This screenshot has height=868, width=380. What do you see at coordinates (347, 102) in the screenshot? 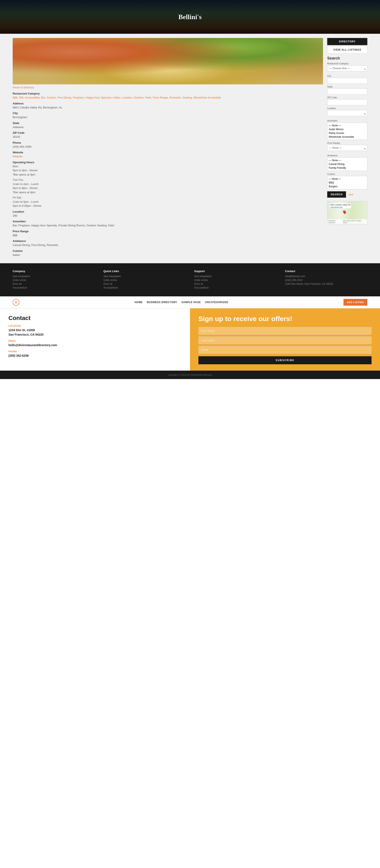
I see `zip-input` at bounding box center [347, 102].